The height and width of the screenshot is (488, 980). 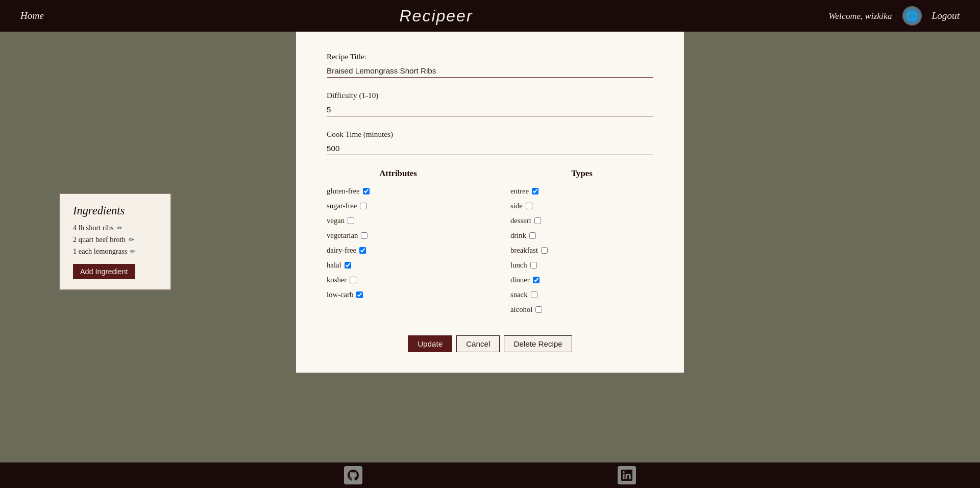 What do you see at coordinates (398, 265) in the screenshot?
I see `attr-halal: halal` at bounding box center [398, 265].